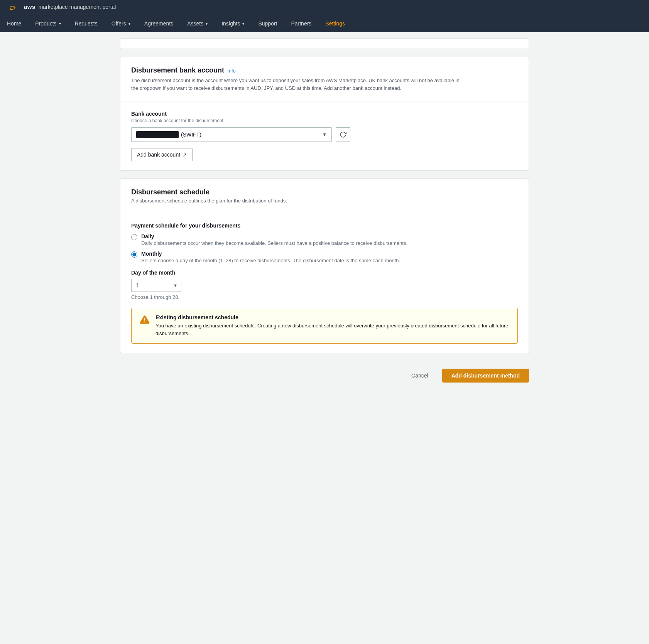 The height and width of the screenshot is (644, 649). What do you see at coordinates (134, 237) in the screenshot?
I see `daily-radio` at bounding box center [134, 237].